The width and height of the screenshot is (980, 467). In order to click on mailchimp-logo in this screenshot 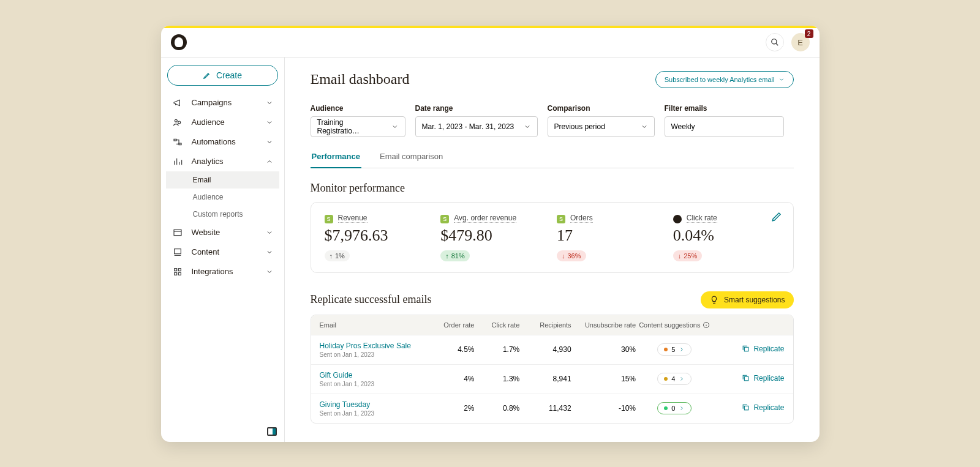, I will do `click(179, 42)`.